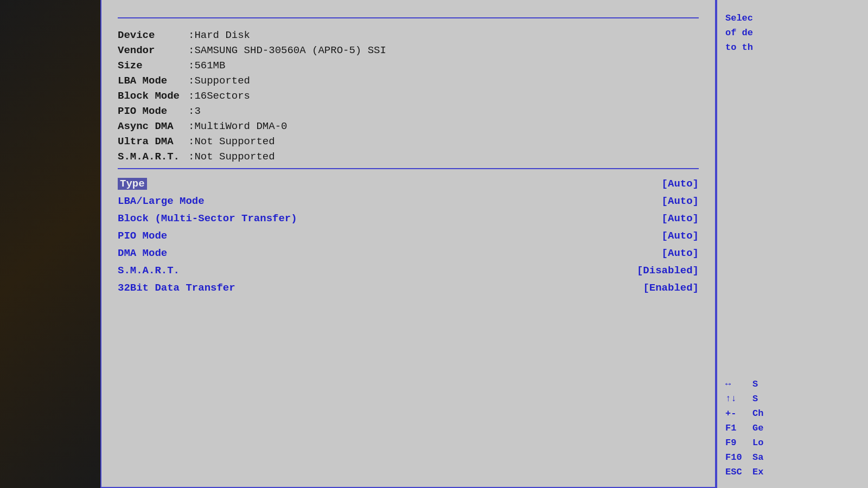 This screenshot has width=868, height=488. I want to click on key-description: Ge, so click(758, 428).